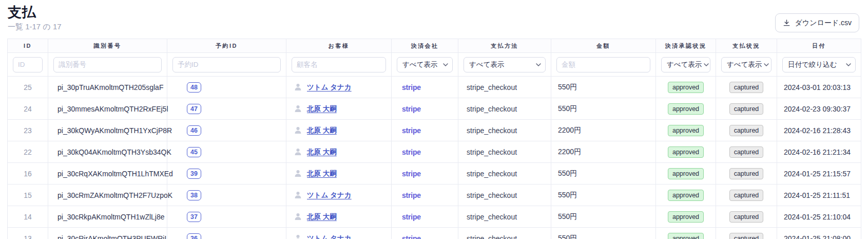 The image size is (868, 239). Describe the element at coordinates (434, 109) in the screenshot. I see `table-row: 24 pi_30mmesAKmoltmQTH2RxFEj5l 47 北原 大嗣 …` at that location.